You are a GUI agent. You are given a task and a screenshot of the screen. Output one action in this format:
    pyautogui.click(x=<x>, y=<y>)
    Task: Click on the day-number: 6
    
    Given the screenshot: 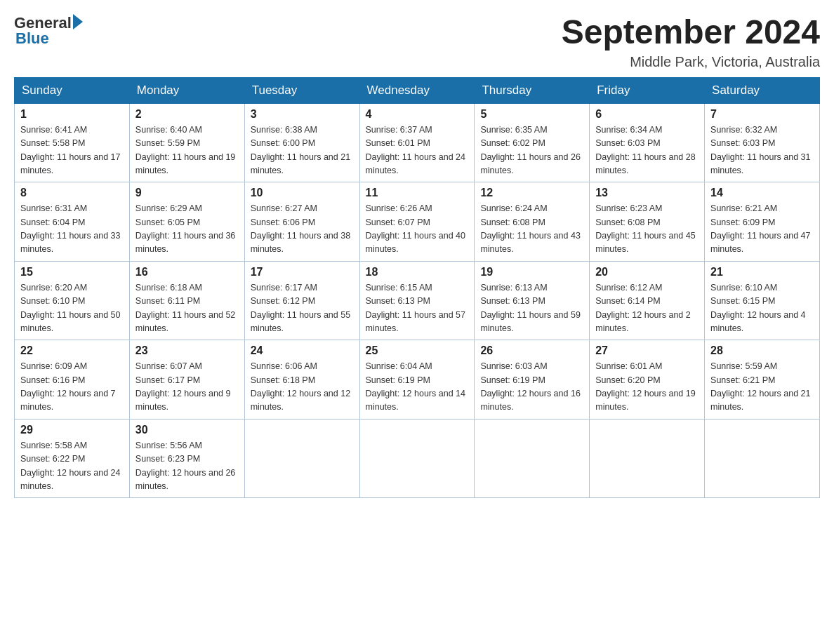 What is the action you would take?
    pyautogui.click(x=647, y=114)
    